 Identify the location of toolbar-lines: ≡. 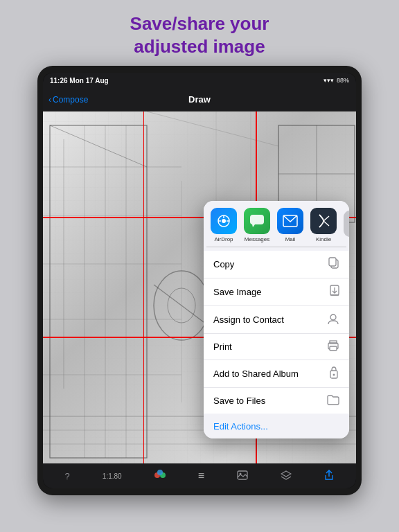
(201, 476).